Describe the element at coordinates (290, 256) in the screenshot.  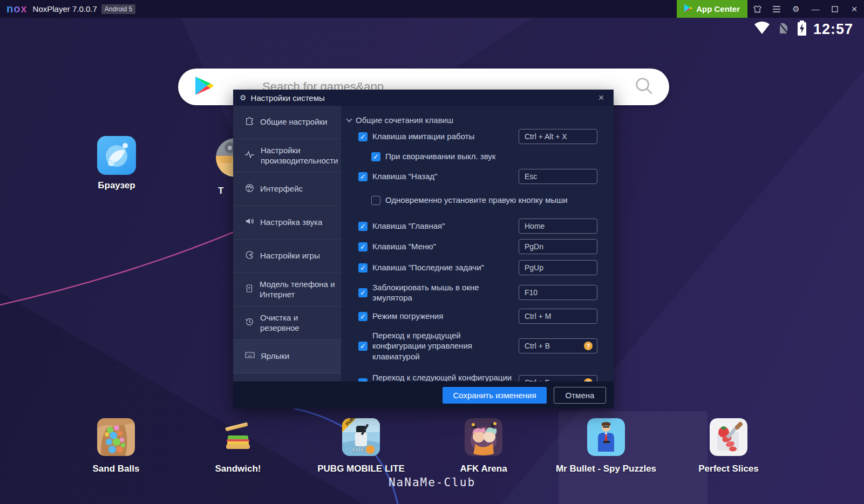
I see `sidebar-item-label: Настройки игры` at that location.